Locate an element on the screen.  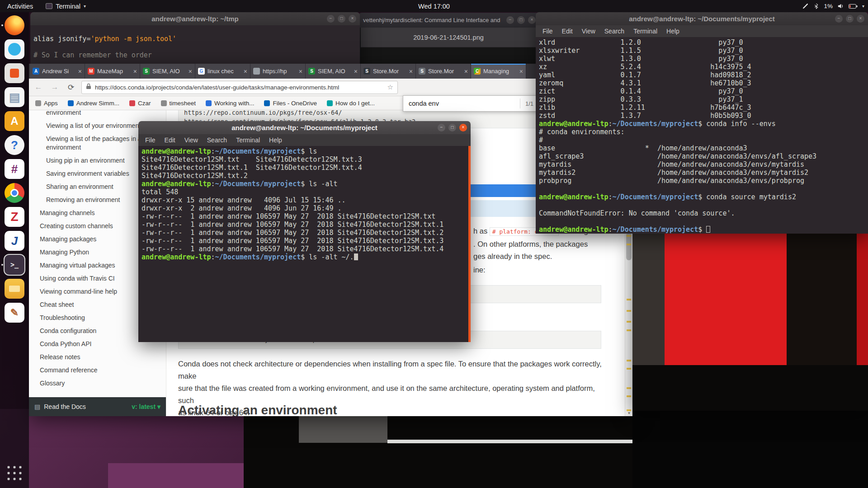
activities-button: Activities is located at coordinates (20, 6).